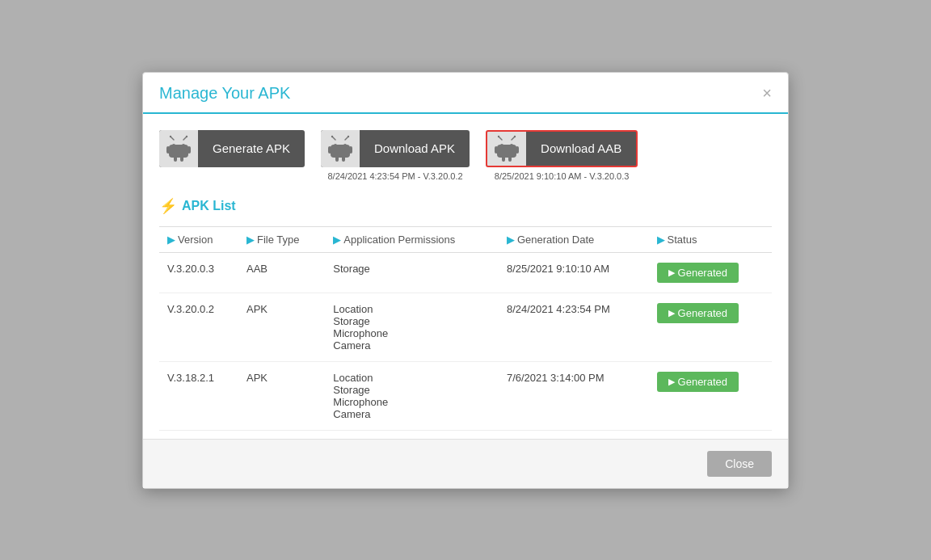 The width and height of the screenshot is (931, 560). What do you see at coordinates (281, 272) in the screenshot?
I see `cell-file-type: AAB` at bounding box center [281, 272].